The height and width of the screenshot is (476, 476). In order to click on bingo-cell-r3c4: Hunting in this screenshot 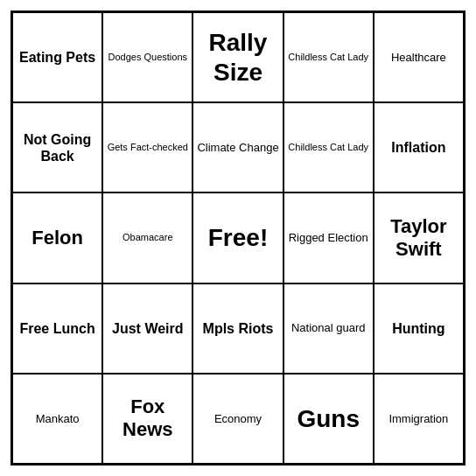, I will do `click(418, 329)`.